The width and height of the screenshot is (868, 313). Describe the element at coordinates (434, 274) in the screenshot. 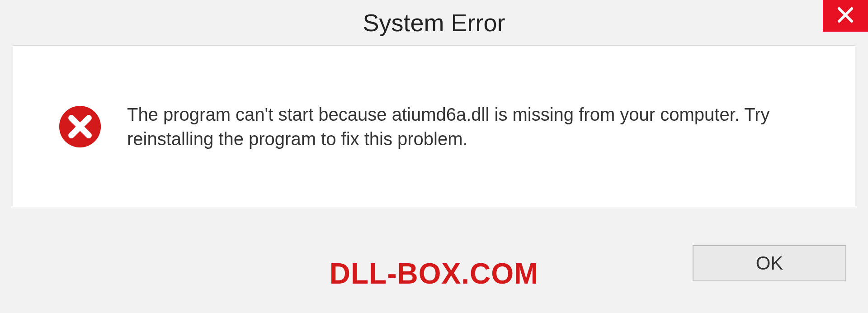

I see `watermark-text: DLL-BOX.COM` at that location.